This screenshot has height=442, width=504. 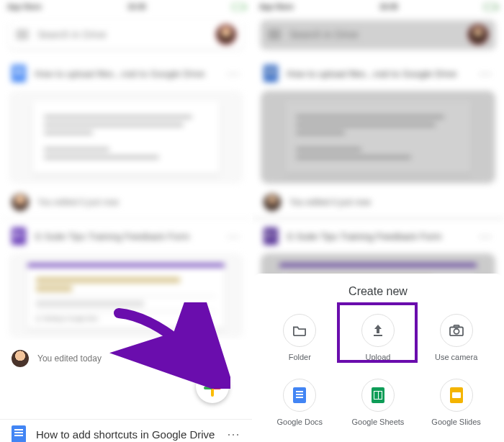 What do you see at coordinates (212, 387) in the screenshot?
I see `create-fab` at bounding box center [212, 387].